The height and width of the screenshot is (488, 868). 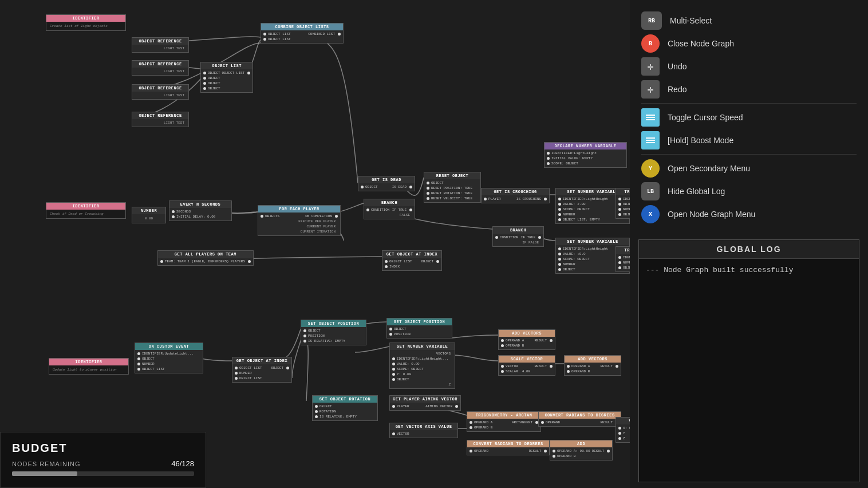 What do you see at coordinates (691, 21) in the screenshot?
I see `multiselect-label: Multi-Select` at bounding box center [691, 21].